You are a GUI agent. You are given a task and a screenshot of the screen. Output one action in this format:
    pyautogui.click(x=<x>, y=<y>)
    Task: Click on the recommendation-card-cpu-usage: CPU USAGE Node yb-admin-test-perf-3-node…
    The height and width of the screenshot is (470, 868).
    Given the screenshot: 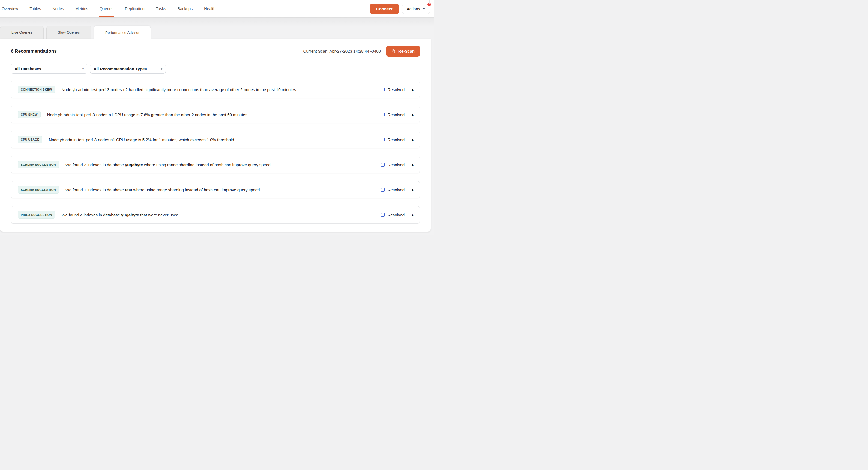 What is the action you would take?
    pyautogui.click(x=215, y=140)
    